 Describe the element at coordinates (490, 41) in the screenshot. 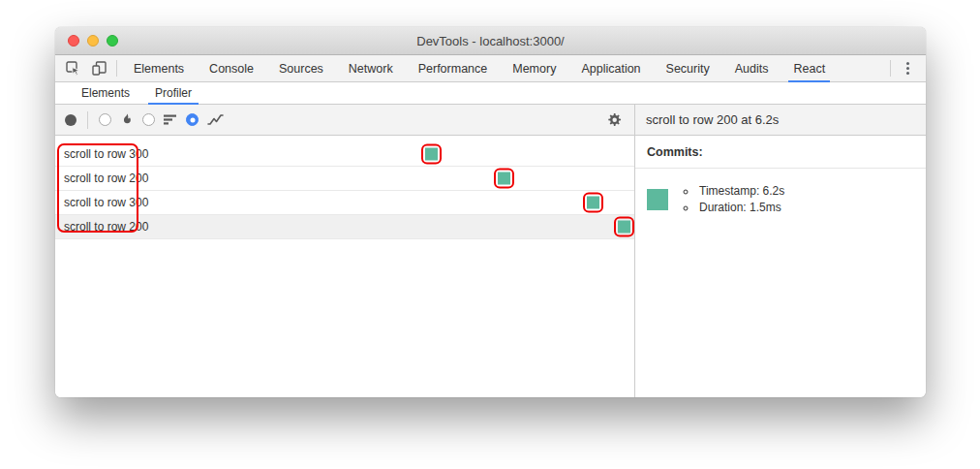

I see `window-title: DevTools - localhost:3000/` at that location.